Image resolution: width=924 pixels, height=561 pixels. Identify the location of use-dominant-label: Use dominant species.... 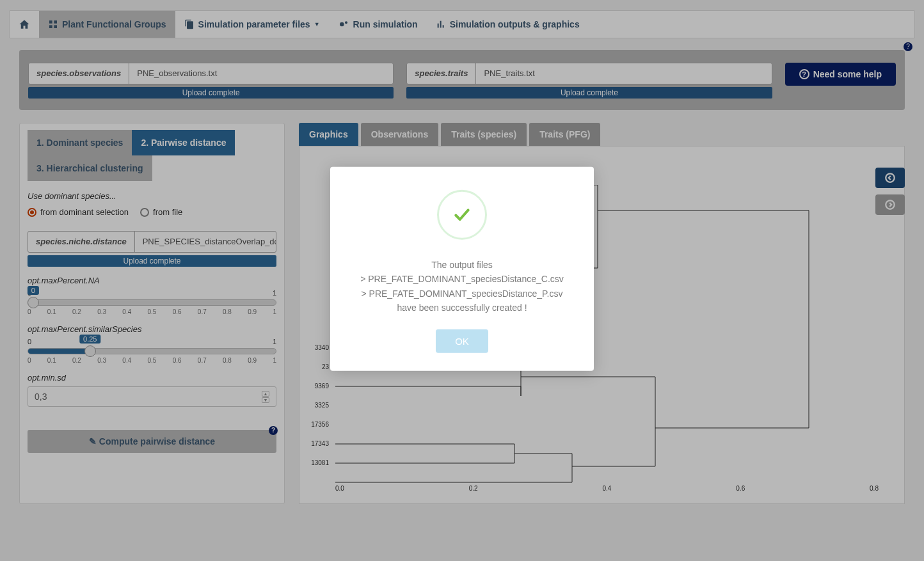
(152, 196).